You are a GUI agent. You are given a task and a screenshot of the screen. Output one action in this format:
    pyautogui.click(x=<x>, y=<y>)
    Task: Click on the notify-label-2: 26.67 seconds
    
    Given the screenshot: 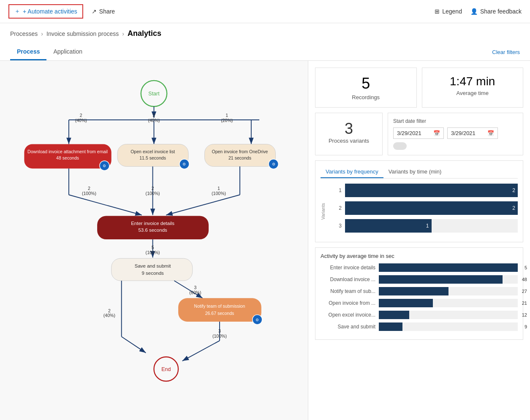 What is the action you would take?
    pyautogui.click(x=220, y=313)
    